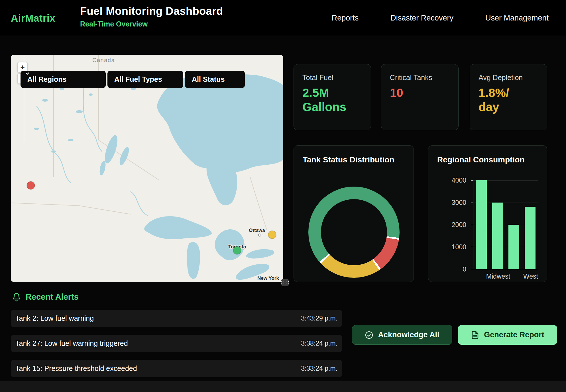 The width and height of the screenshot is (566, 392). I want to click on bottom-panel-edge, so click(283, 386).